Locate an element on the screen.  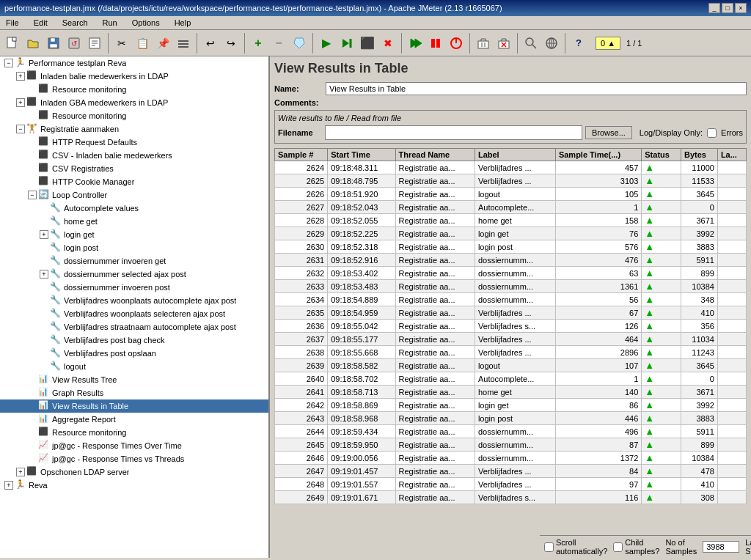
tree-node-view-results-table: 📊 View Results in Table is located at coordinates (134, 406).